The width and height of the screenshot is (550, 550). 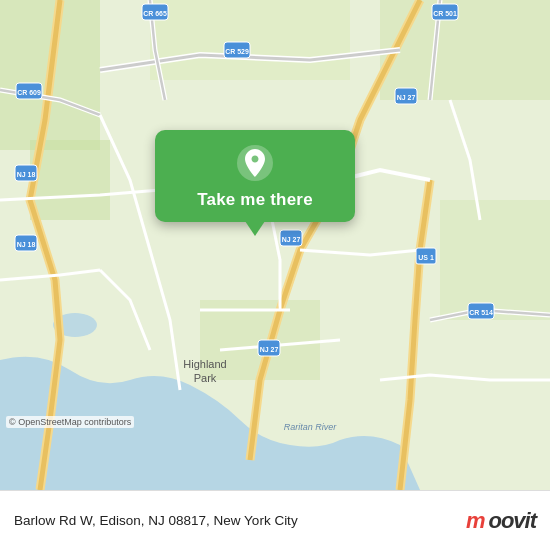 I want to click on svg-text: US 1, so click(x=426, y=258).